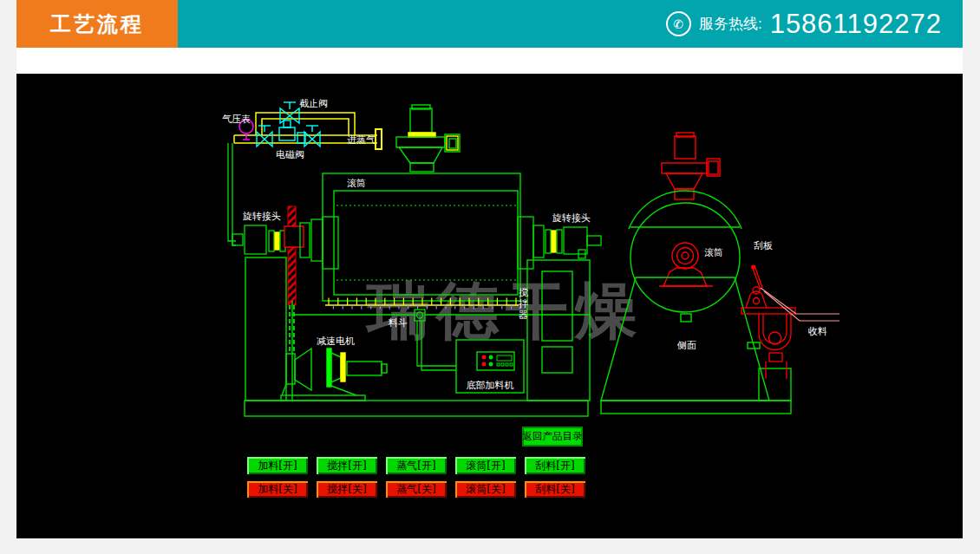 The width and height of the screenshot is (980, 554). I want to click on top-feeder, so click(428, 139).